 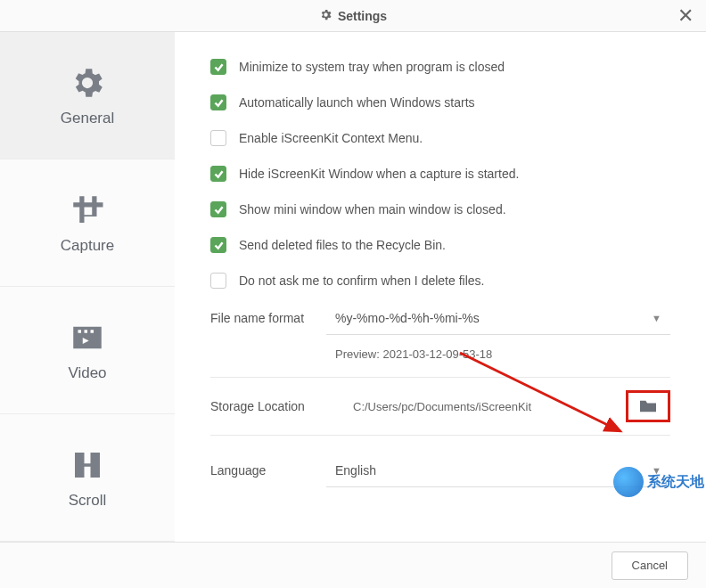 What do you see at coordinates (268, 406) in the screenshot?
I see `storage-location-label: Storage Location` at bounding box center [268, 406].